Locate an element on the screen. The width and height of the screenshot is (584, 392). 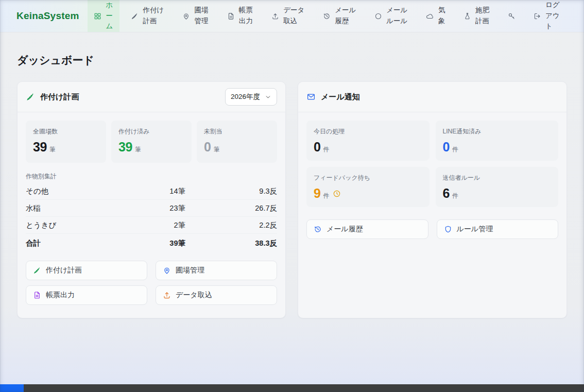
planting-quick-actions: 作付け計画 圃場管理 帳票出力 データ取込 is located at coordinates (151, 283).